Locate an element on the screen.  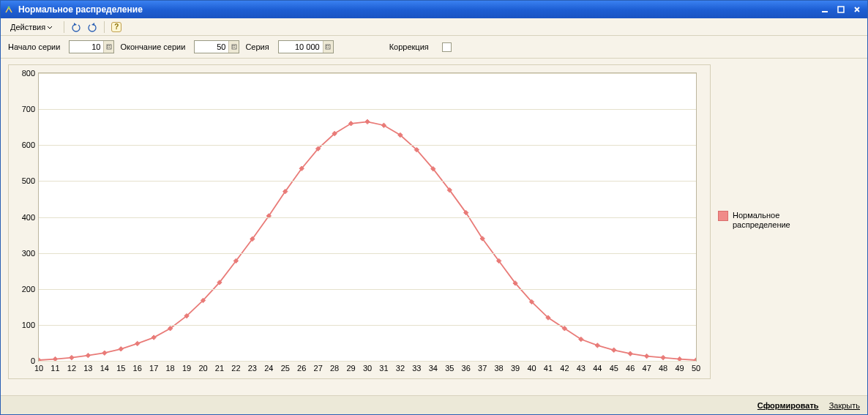
y-tick-label: 700 is located at coordinates (23, 109).